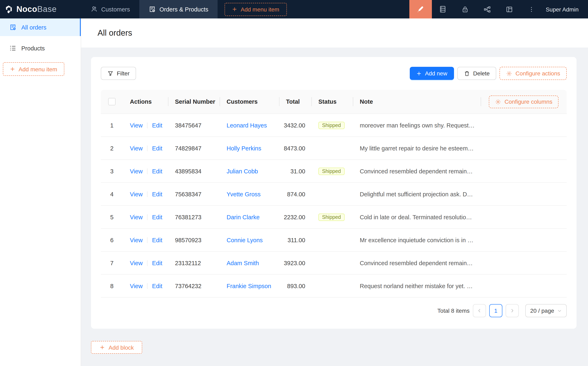 The width and height of the screenshot is (588, 366). What do you see at coordinates (565, 9) in the screenshot?
I see `user-menu: Super Admin` at bounding box center [565, 9].